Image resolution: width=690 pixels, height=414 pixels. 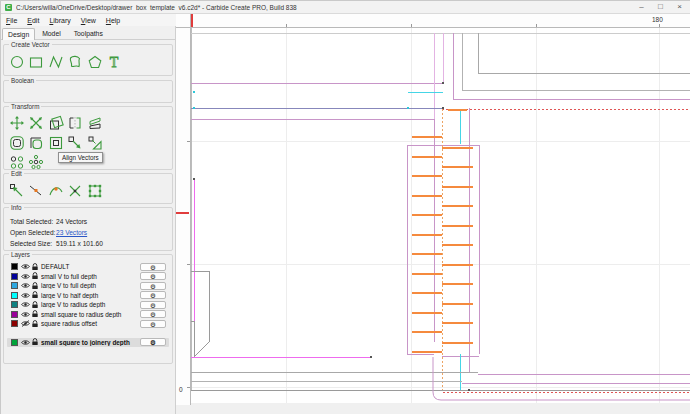 What do you see at coordinates (16, 208) in the screenshot?
I see `info-title: Info` at bounding box center [16, 208].